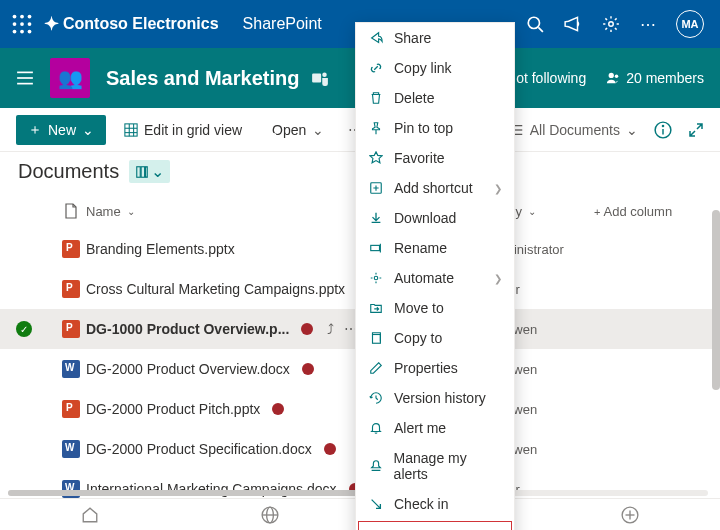 Image resolution: width=720 pixels, height=530 pixels. I want to click on menu-pin: Pin to top, so click(435, 128).